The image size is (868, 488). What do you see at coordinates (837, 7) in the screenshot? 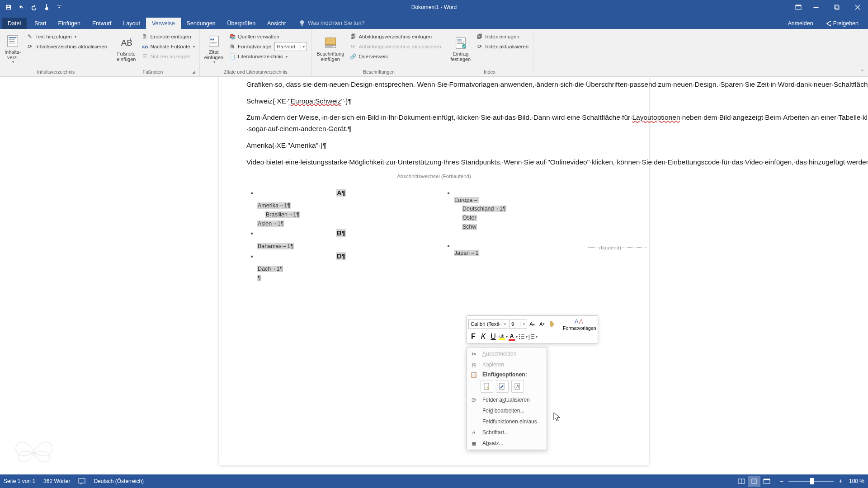
I see `maximize-button` at bounding box center [837, 7].